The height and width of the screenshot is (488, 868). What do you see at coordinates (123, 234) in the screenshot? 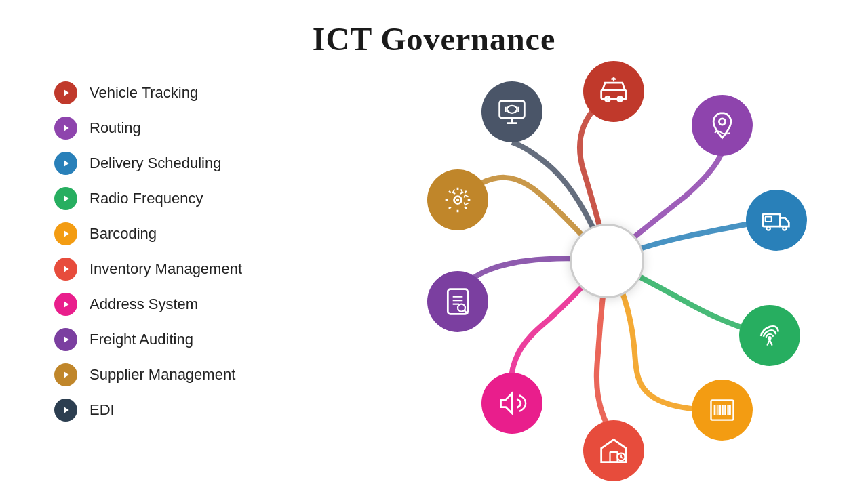
I see `item-label-barcoding: Barcoding` at bounding box center [123, 234].